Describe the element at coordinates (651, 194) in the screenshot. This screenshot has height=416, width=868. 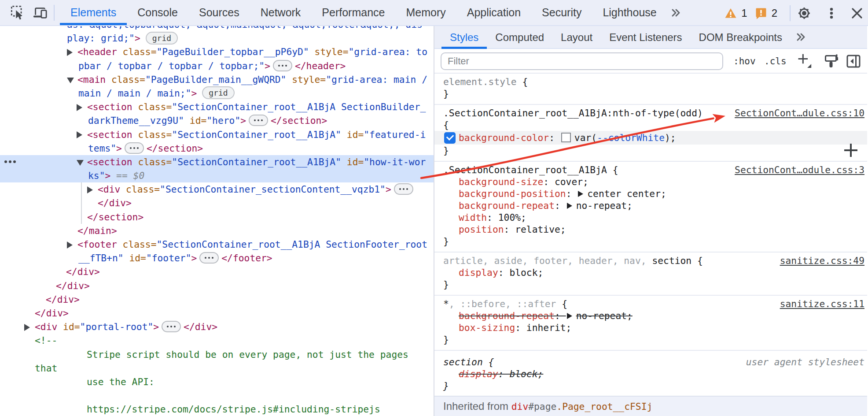
I see `css-rule-line: background-position: center center;` at that location.